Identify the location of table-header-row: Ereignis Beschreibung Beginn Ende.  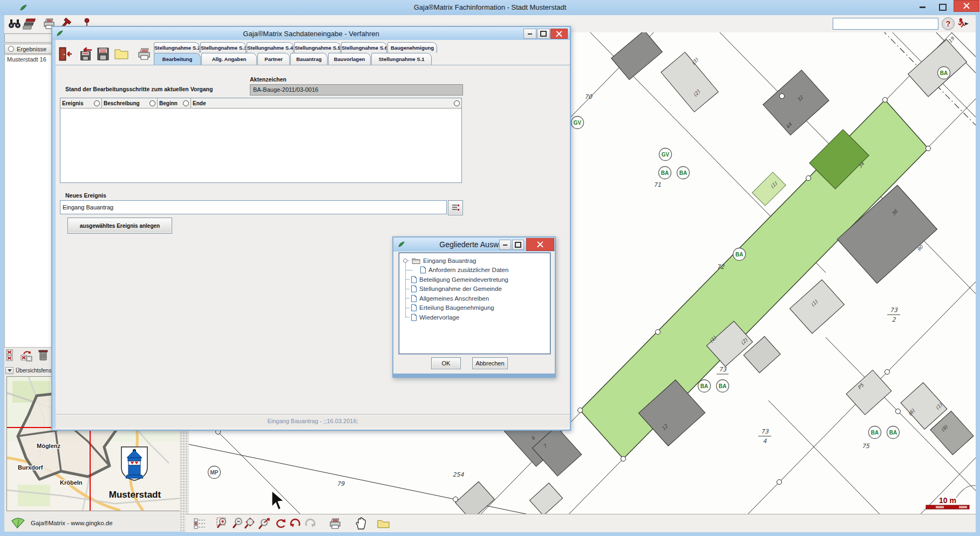
(261, 104).